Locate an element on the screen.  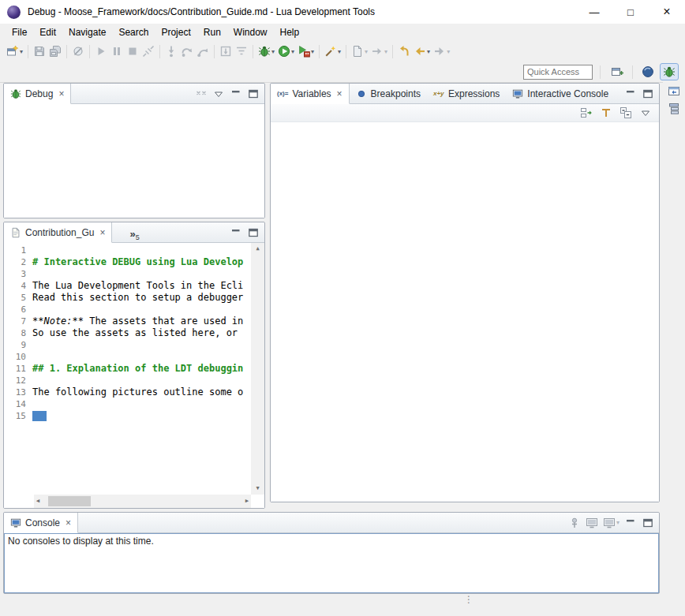
menu-run: Run is located at coordinates (212, 32).